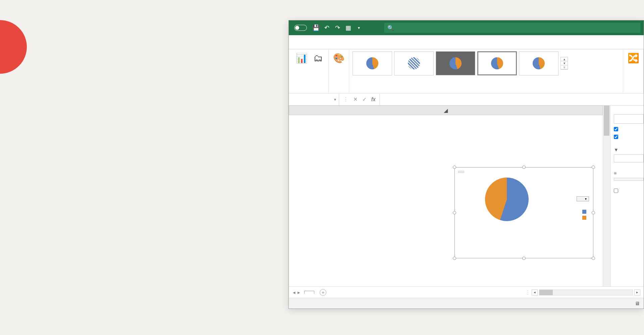  What do you see at coordinates (391, 28) in the screenshot?
I see `search-icon: 🔍` at bounding box center [391, 28].